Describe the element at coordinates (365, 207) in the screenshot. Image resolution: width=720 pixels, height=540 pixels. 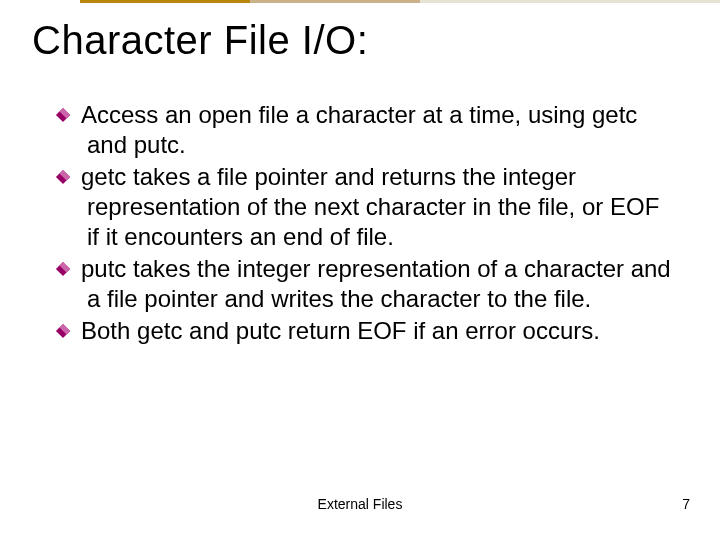
I see `list-item: getc takes a file pointer and returns th…` at that location.